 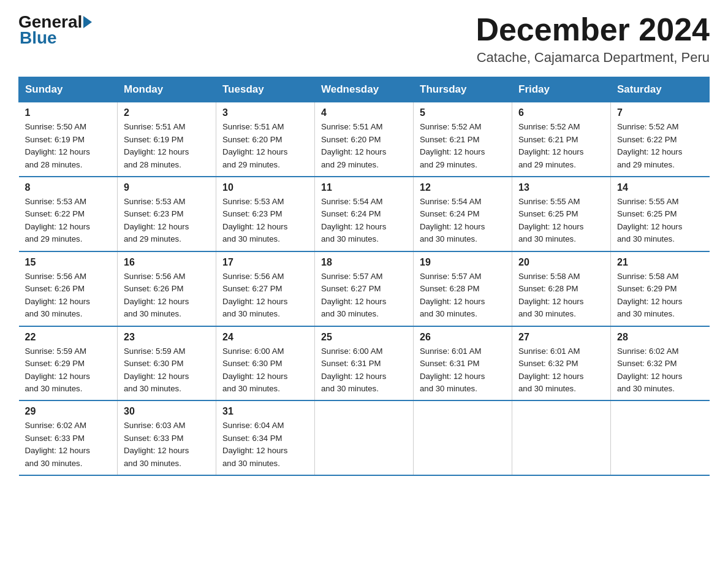 What do you see at coordinates (167, 214) in the screenshot?
I see `calendar-cell: 9Sunrise: 5:53 AMSunset: 6:23 PMDaylight…` at bounding box center [167, 214].